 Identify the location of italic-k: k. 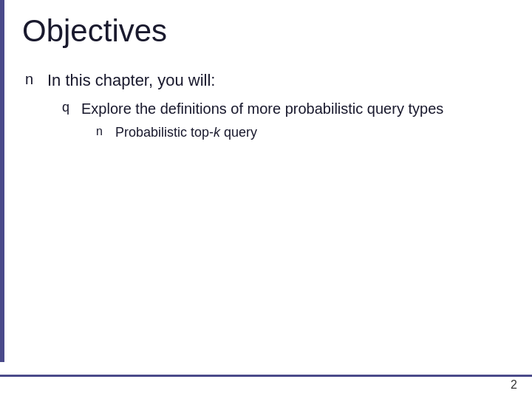
(217, 132).